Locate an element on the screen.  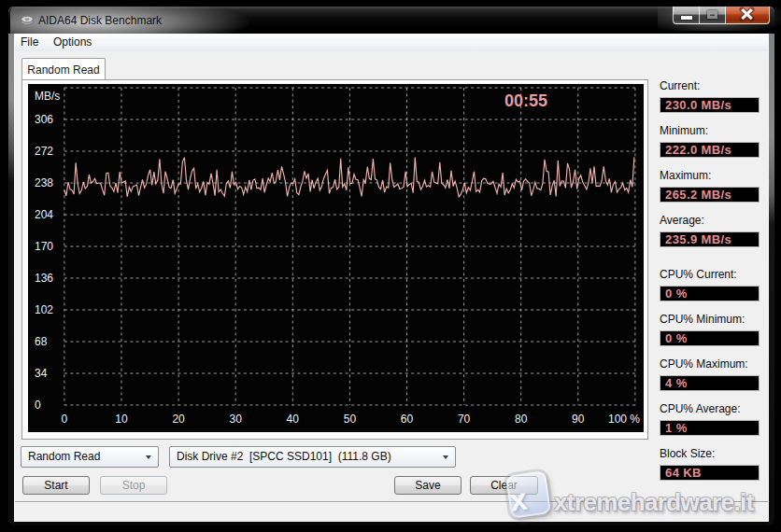
svg-text: 90 is located at coordinates (578, 419).